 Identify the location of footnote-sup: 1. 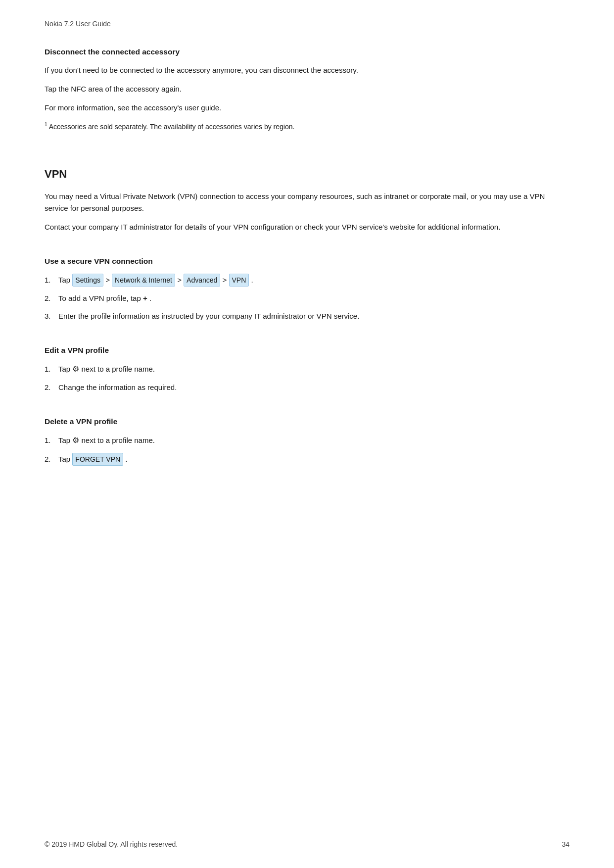
(46, 125).